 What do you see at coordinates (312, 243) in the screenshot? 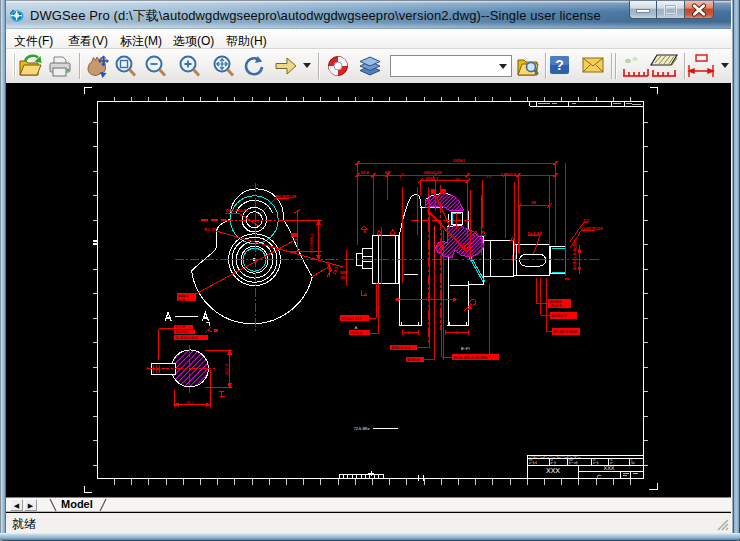
I see `svg-text: 57.15±0.1` at bounding box center [312, 243].